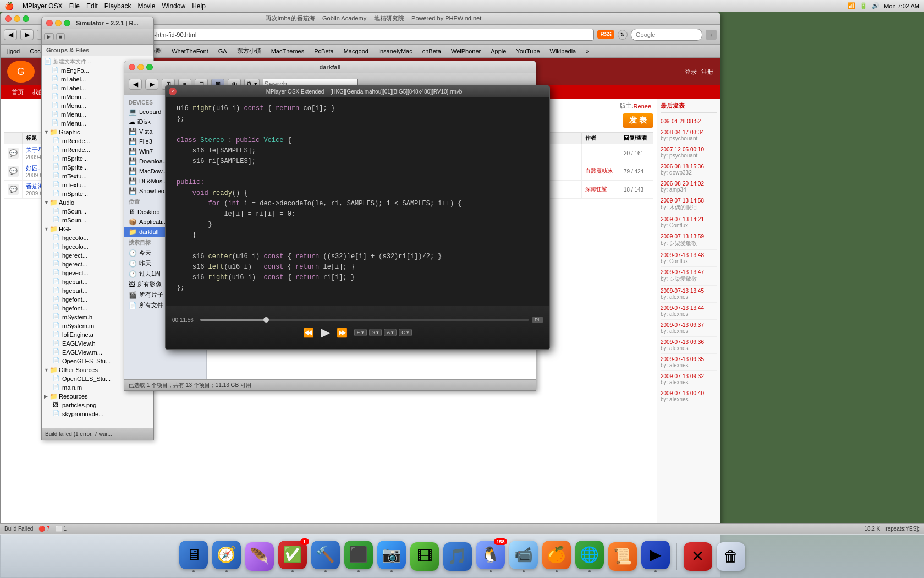  I want to click on bookmark-insanelymac: InsanelyMac, so click(395, 51).